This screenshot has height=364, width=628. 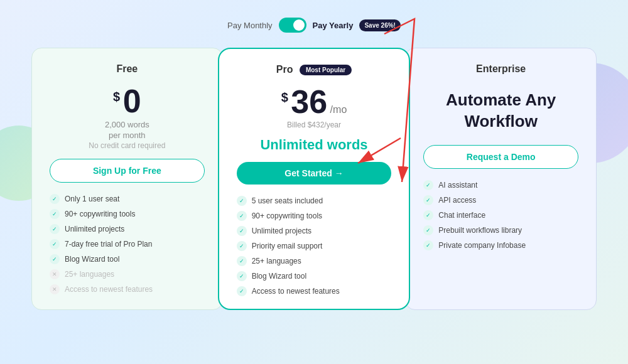 I want to click on free-no-credit: No credit card required, so click(x=127, y=146).